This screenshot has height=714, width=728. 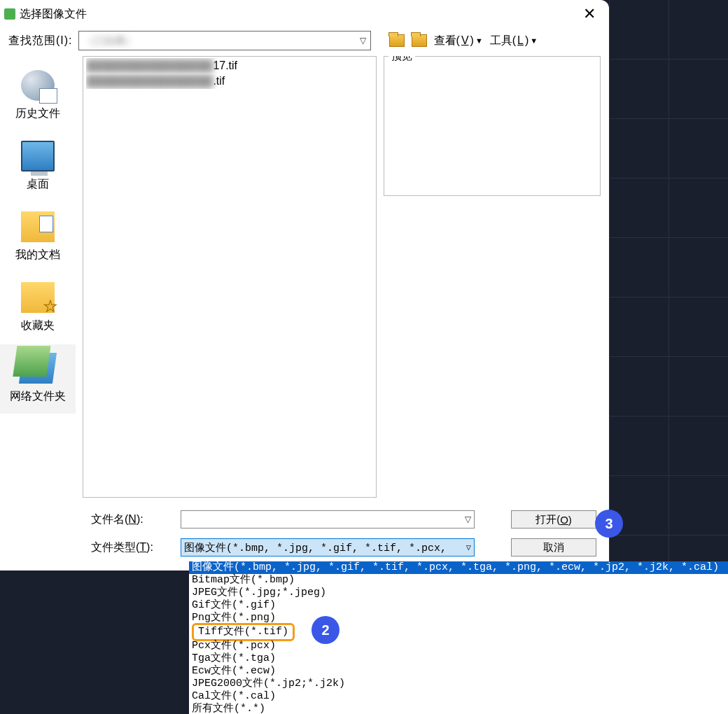 I want to click on sidebar-item-label: 历史文件, so click(x=38, y=113).